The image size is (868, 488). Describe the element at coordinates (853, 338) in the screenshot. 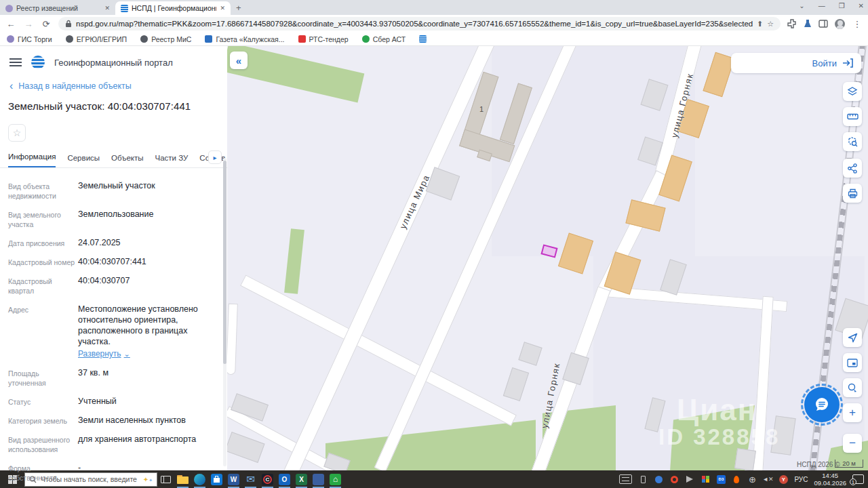

I see `navigation-arrow-icon` at that location.